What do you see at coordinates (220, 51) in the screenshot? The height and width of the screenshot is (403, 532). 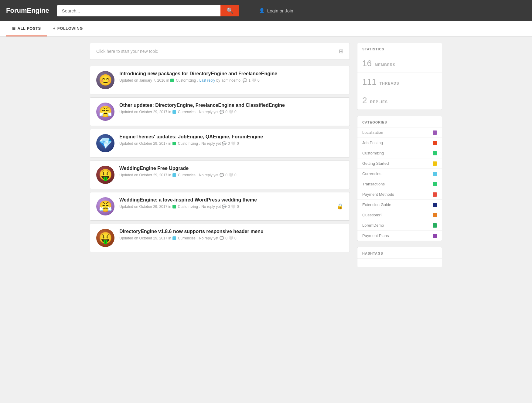 I see `new-topic-box: Click here to start your new topic ⊞` at bounding box center [220, 51].